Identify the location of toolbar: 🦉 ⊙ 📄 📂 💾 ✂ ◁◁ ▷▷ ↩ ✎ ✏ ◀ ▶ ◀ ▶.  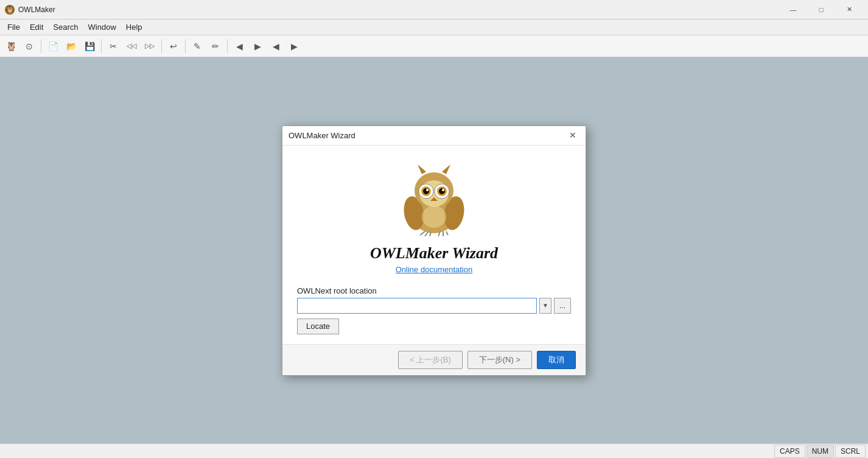
(434, 46).